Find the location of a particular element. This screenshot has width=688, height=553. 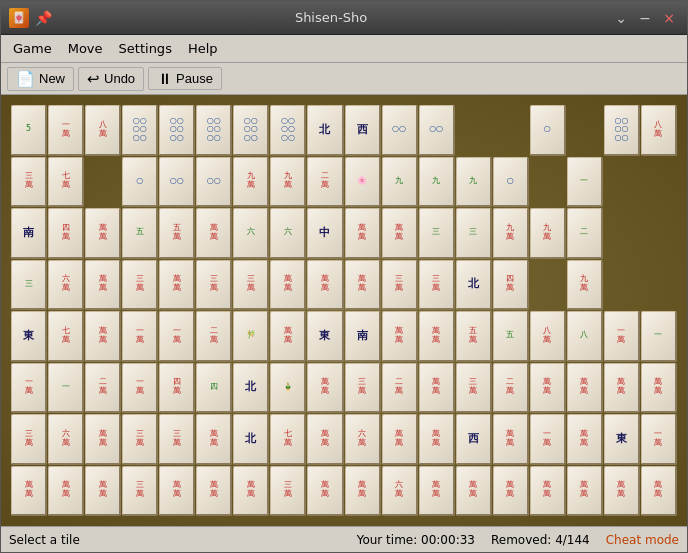

cheat-mode-toggle: Cheat mode is located at coordinates (642, 540).